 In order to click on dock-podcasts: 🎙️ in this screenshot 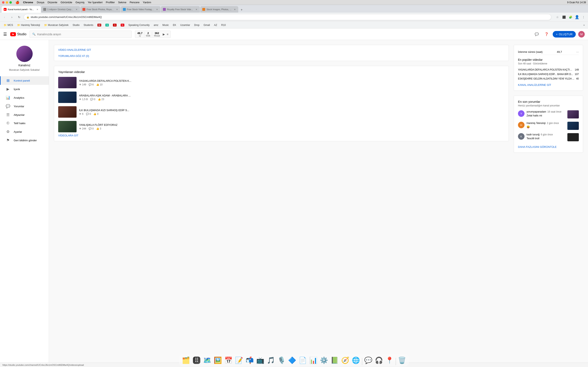, I will do `click(282, 360)`.